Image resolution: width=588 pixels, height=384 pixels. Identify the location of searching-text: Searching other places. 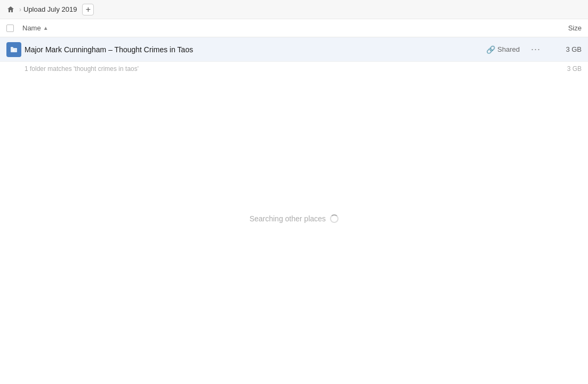
(288, 219).